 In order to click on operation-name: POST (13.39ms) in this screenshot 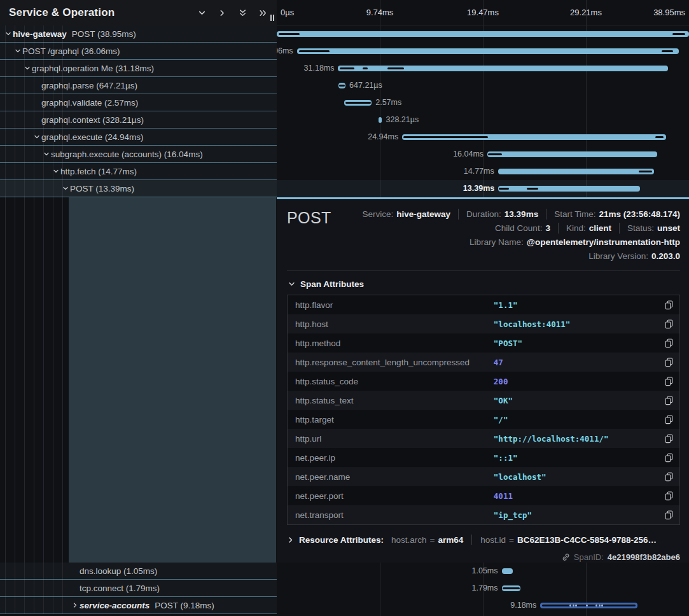, I will do `click(102, 188)`.